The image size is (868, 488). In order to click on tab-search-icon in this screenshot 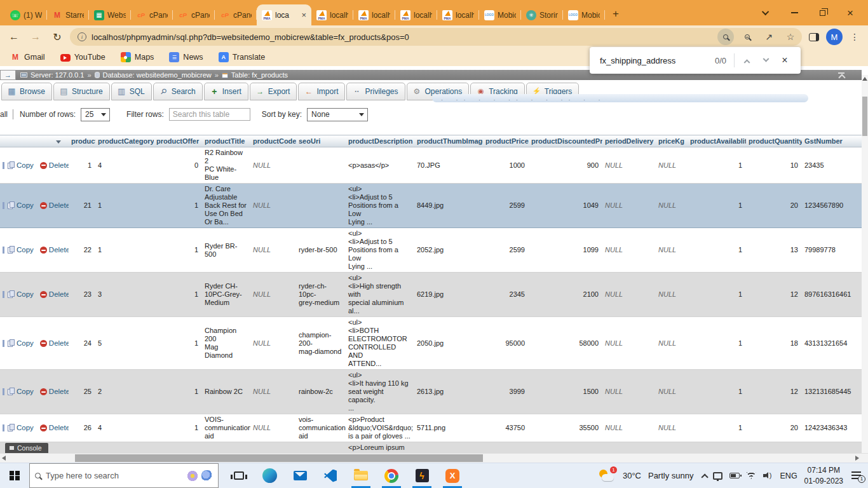, I will do `click(766, 13)`.